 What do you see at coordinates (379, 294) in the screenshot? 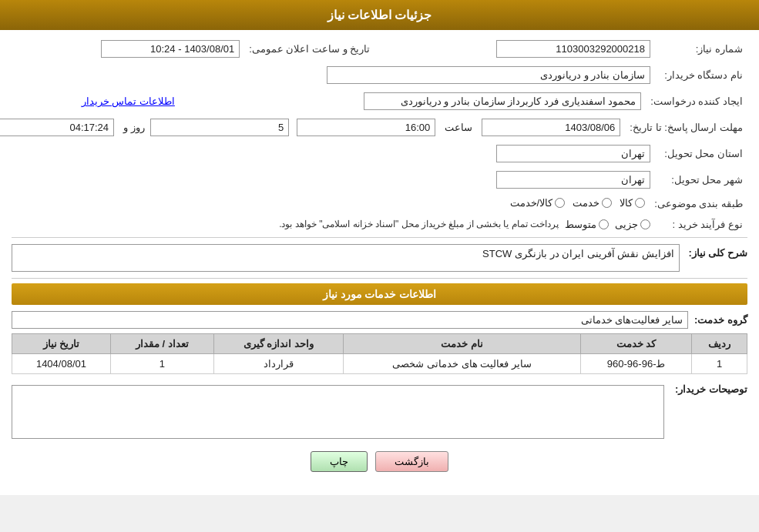
I see `services-section-title: اطلاعات خدمات مورد نیاز` at bounding box center [379, 294].